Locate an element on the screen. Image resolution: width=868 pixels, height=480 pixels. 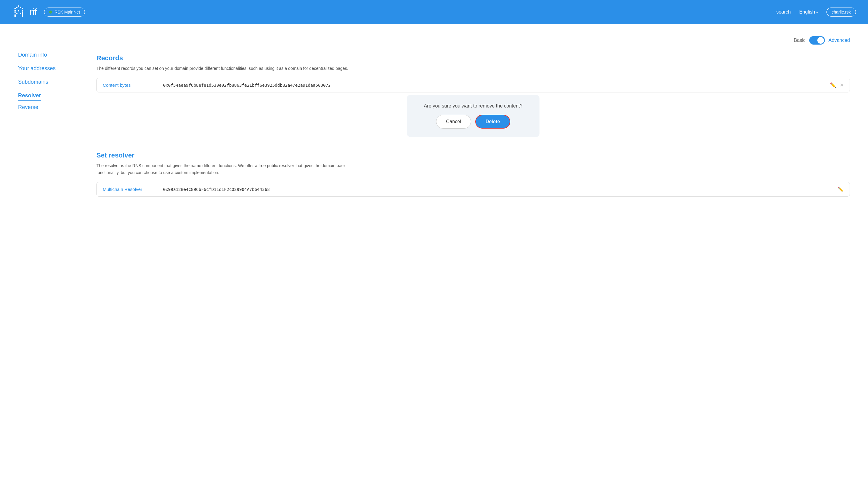
basic-label: Basic is located at coordinates (800, 40).